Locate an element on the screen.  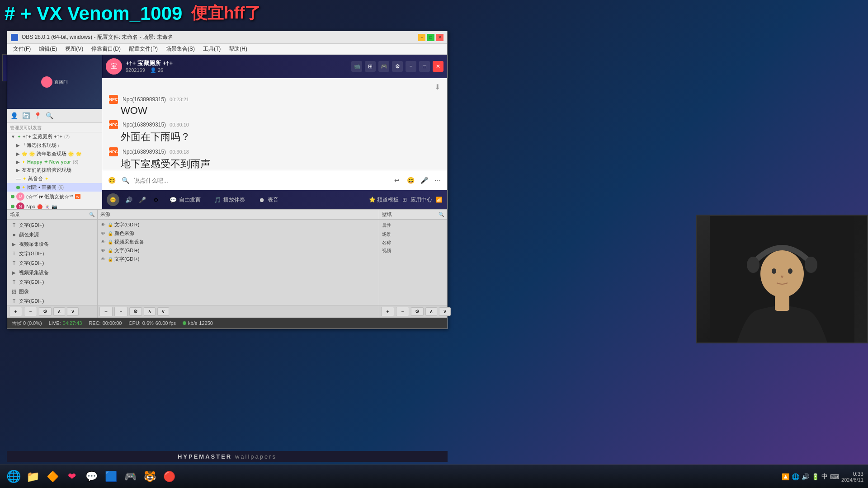
menu-dockable: 停靠窗口(D) is located at coordinates (106, 49).